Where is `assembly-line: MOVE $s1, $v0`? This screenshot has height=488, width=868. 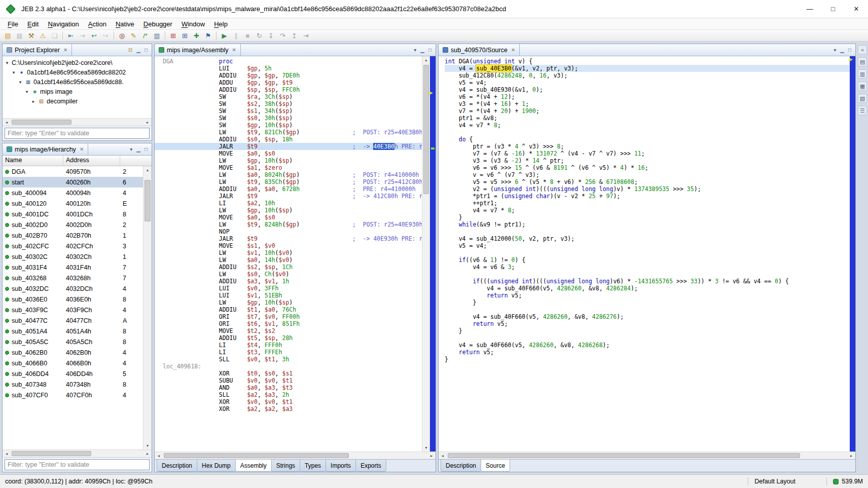
assembly-line: MOVE $s1, $v0 is located at coordinates (288, 246).